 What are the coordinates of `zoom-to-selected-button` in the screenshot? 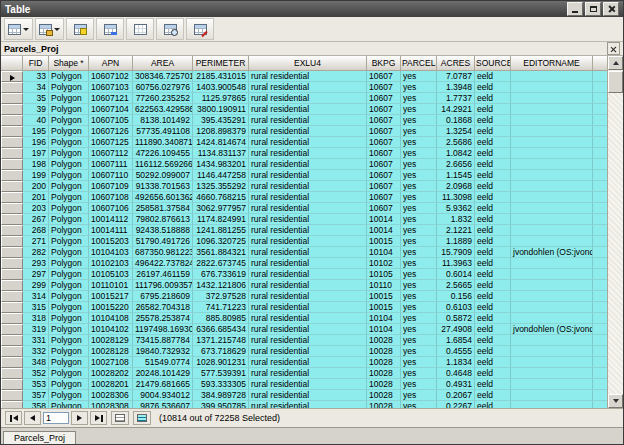 It's located at (170, 29).